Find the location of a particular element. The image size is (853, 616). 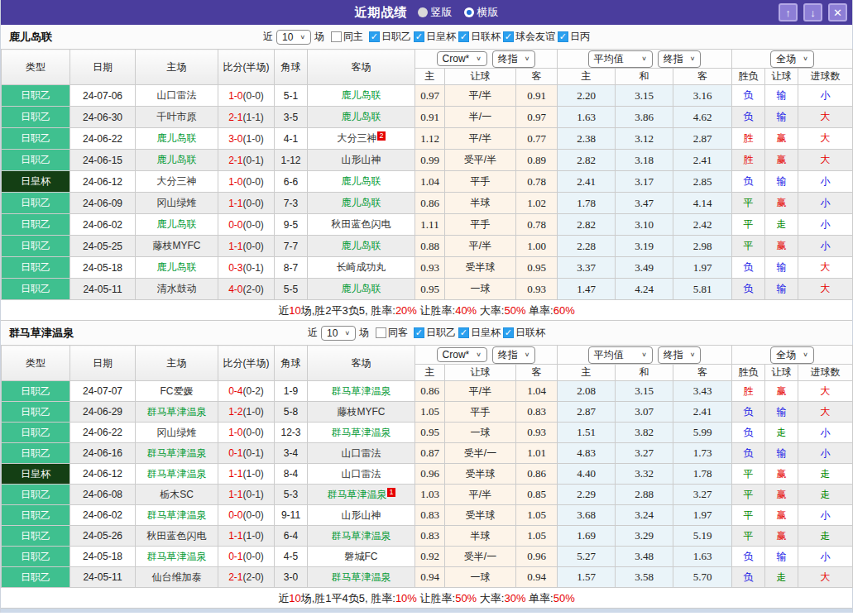

score-cell: 0-1(0-0) is located at coordinates (247, 557).